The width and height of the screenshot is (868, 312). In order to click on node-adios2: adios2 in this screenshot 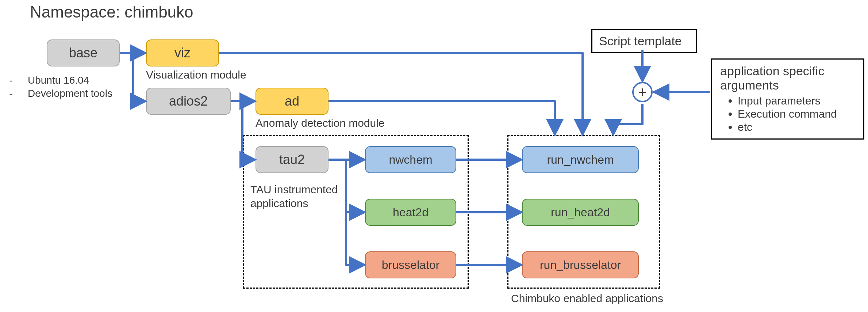, I will do `click(188, 101)`.